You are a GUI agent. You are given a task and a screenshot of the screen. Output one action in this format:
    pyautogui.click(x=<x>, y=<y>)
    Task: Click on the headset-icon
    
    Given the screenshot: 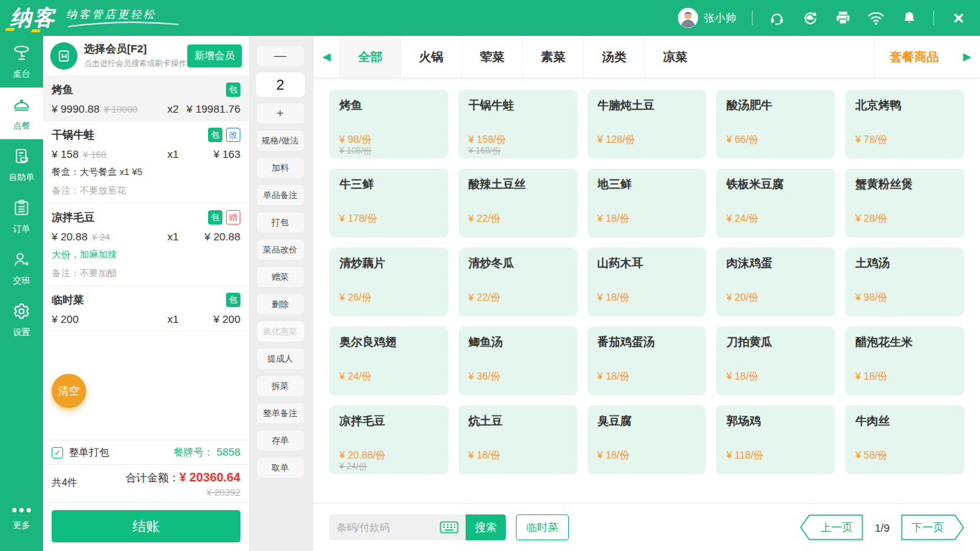 What is the action you would take?
    pyautogui.click(x=777, y=18)
    